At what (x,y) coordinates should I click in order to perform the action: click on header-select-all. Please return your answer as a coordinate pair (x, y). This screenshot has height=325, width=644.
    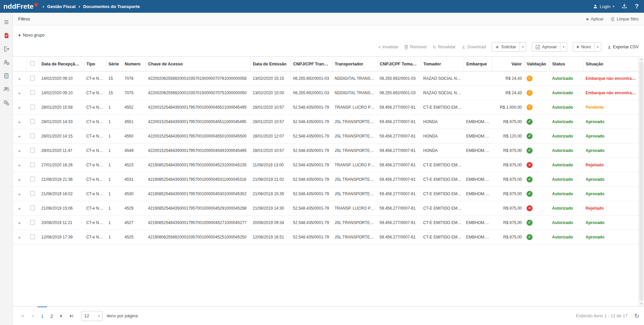
    Looking at the image, I should click on (33, 64).